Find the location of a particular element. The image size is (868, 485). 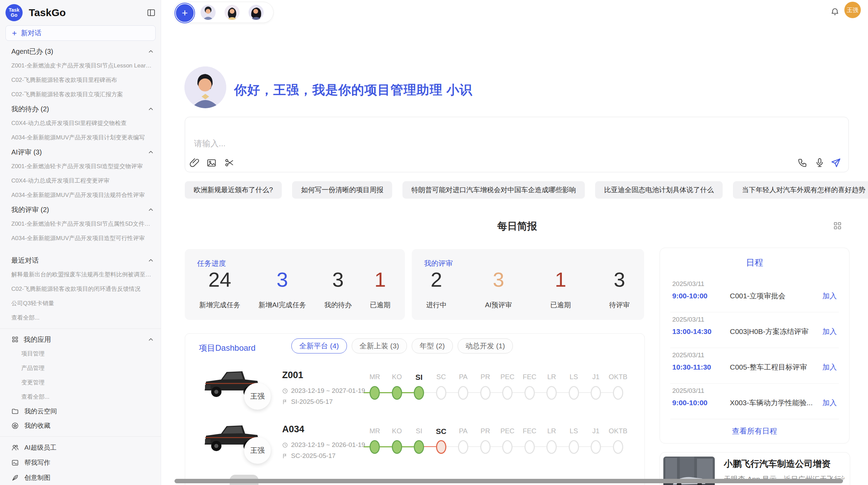

sidebar-item-cloud-space: 我的云空间 is located at coordinates (81, 411).